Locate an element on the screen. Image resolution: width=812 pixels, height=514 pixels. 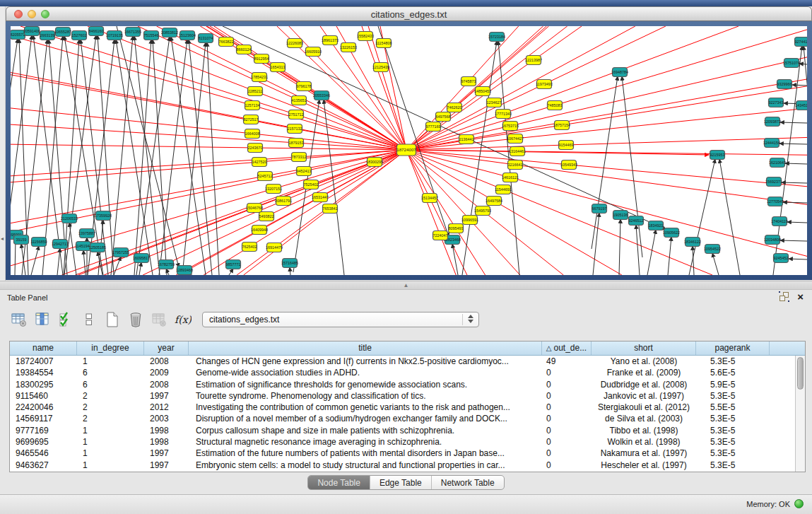
memory-status-indicator is located at coordinates (799, 503).